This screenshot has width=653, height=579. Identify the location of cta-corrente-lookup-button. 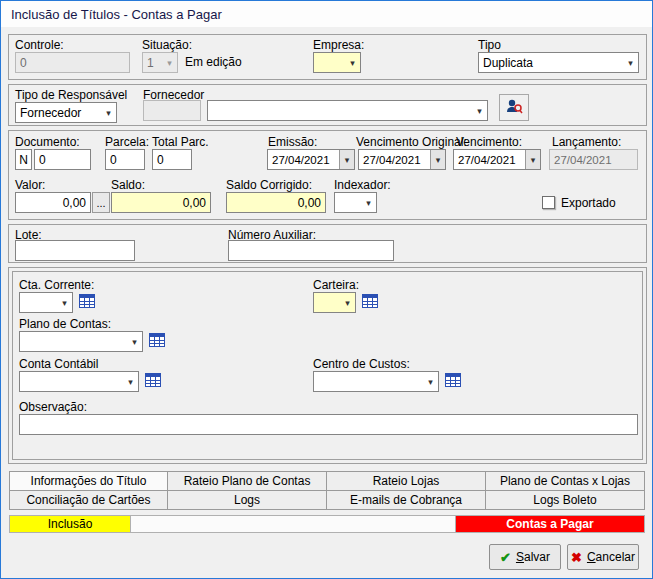
(87, 302).